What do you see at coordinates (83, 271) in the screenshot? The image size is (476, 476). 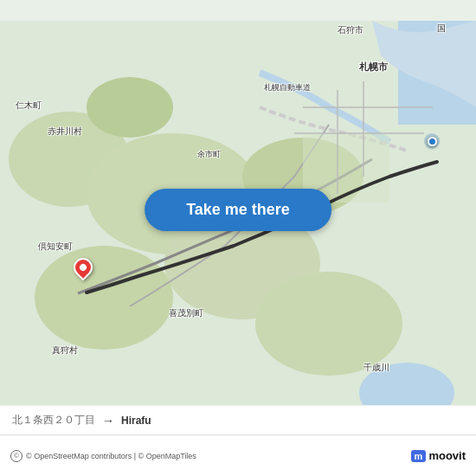 I see `destination-marker` at bounding box center [83, 271].